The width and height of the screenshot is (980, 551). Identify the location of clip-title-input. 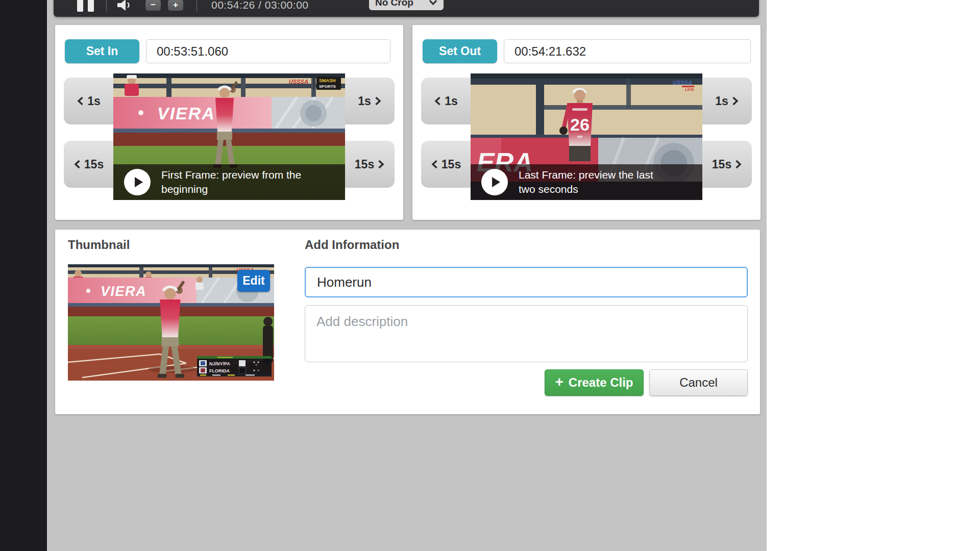
(526, 282).